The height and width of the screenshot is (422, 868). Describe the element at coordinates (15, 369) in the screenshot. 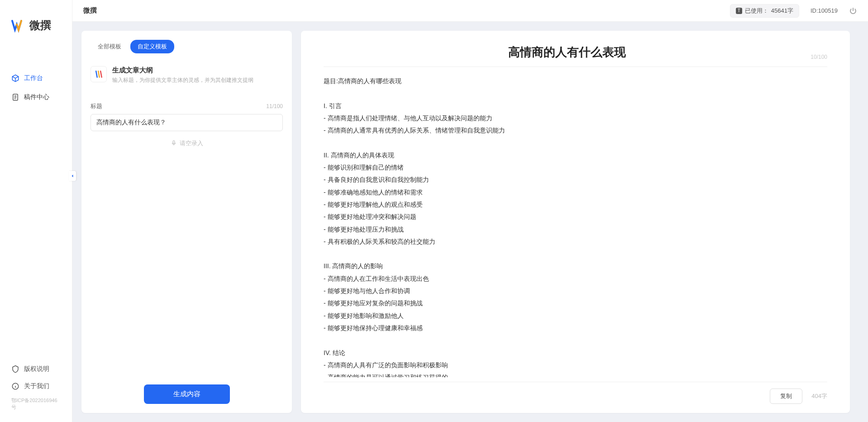

I see `shield-icon` at that location.